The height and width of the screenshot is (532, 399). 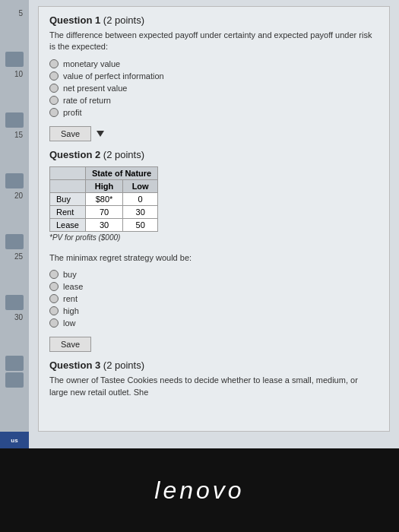 What do you see at coordinates (214, 76) in the screenshot?
I see `option-perfect-info: value of perfect information` at bounding box center [214, 76].